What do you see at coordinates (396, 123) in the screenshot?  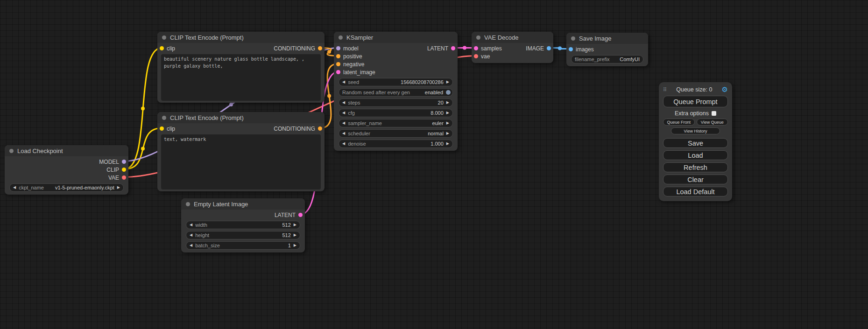 I see `sampler-name-widget: ◀ sampler_name euler ▶` at bounding box center [396, 123].